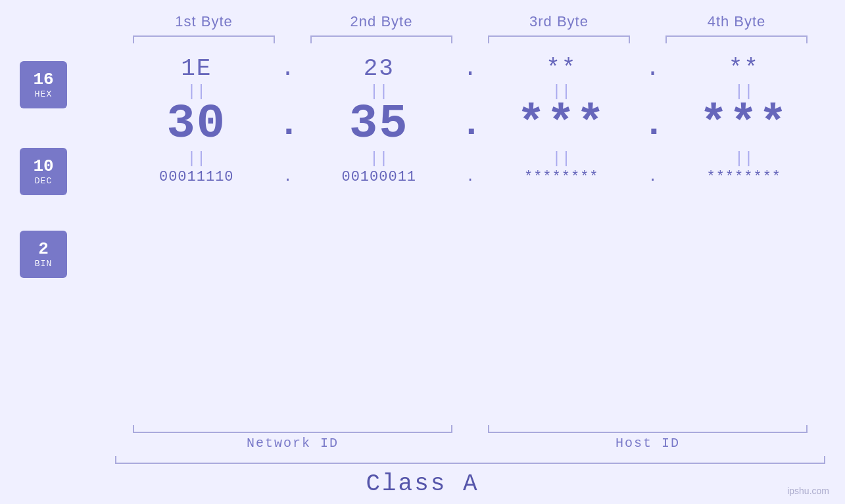  Describe the element at coordinates (43, 85) in the screenshot. I see `hex-badge: 16 HEX` at that location.